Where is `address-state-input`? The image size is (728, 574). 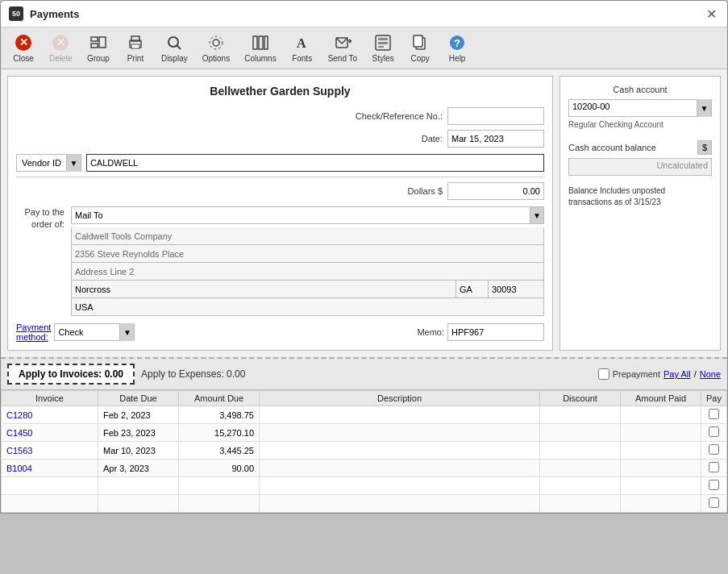 address-state-input is located at coordinates (472, 289).